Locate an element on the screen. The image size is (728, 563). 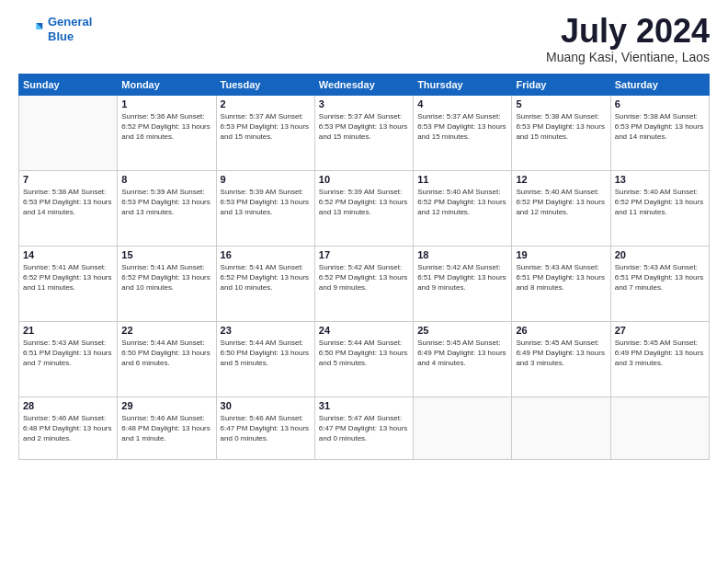
table-row: 1Sunrise: 5:36 AM Sunset: 6:52 PM Daylig… is located at coordinates (167, 133).